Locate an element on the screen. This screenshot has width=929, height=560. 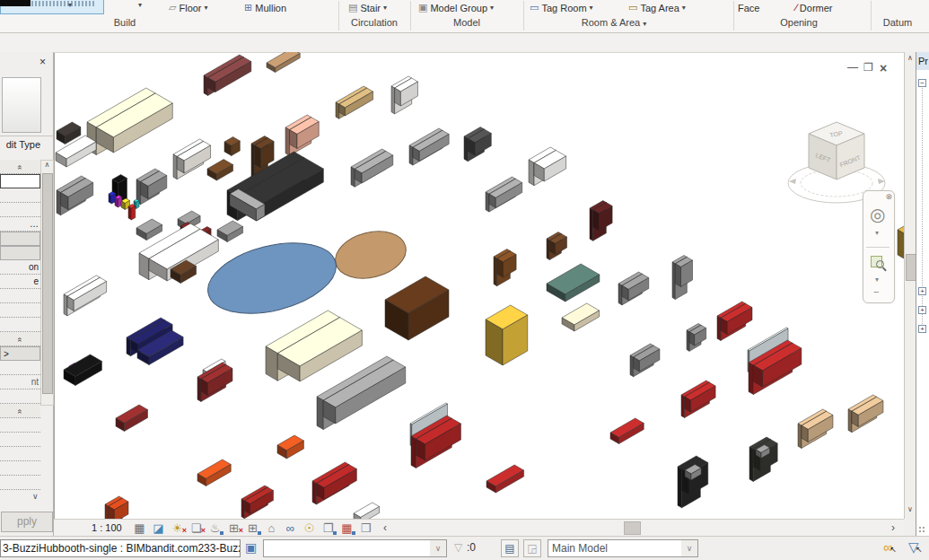
active-workset-combobox: Main Model ∨ is located at coordinates (623, 548).